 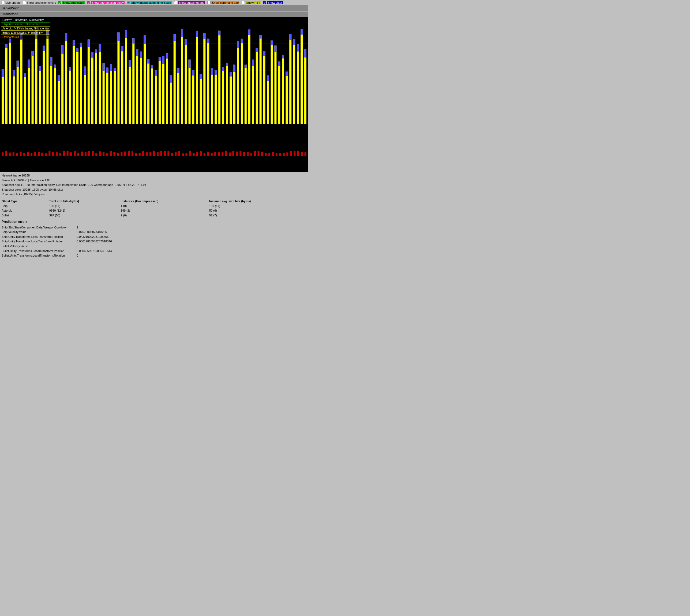 What do you see at coordinates (26, 20) in the screenshot?
I see `legend-destroy: Destroy: 1 bits/frame, 13 bits/entity` at bounding box center [26, 20].